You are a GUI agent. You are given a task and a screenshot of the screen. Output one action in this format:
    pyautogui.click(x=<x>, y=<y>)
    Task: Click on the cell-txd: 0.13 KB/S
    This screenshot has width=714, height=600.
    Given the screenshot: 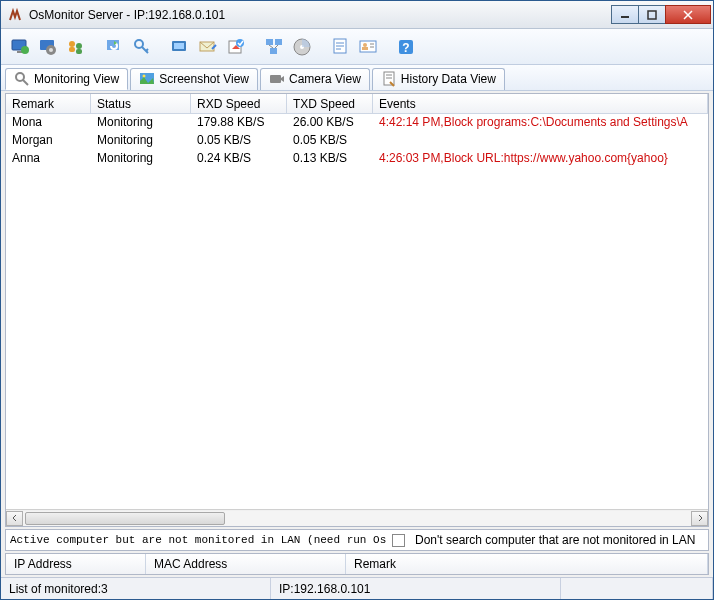 What is the action you would take?
    pyautogui.click(x=330, y=159)
    